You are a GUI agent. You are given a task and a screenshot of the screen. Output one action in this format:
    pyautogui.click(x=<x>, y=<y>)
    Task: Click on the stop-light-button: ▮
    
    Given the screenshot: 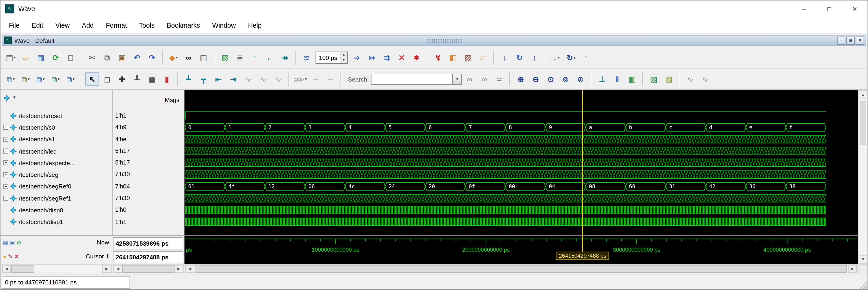 What is the action you would take?
    pyautogui.click(x=167, y=79)
    